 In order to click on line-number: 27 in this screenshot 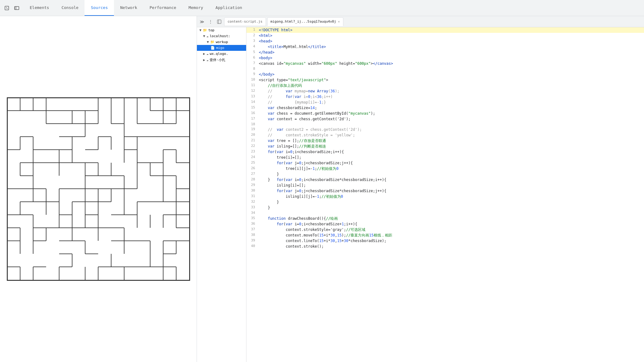, I will do `click(253, 174)`.